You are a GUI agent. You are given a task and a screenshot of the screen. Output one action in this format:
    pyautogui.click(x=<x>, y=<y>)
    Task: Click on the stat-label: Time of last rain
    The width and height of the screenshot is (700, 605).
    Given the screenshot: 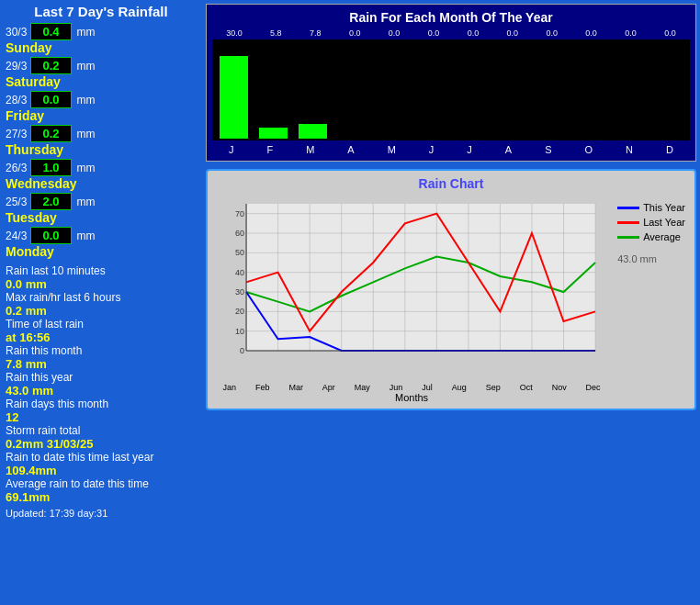 What is the action you would take?
    pyautogui.click(x=101, y=324)
    